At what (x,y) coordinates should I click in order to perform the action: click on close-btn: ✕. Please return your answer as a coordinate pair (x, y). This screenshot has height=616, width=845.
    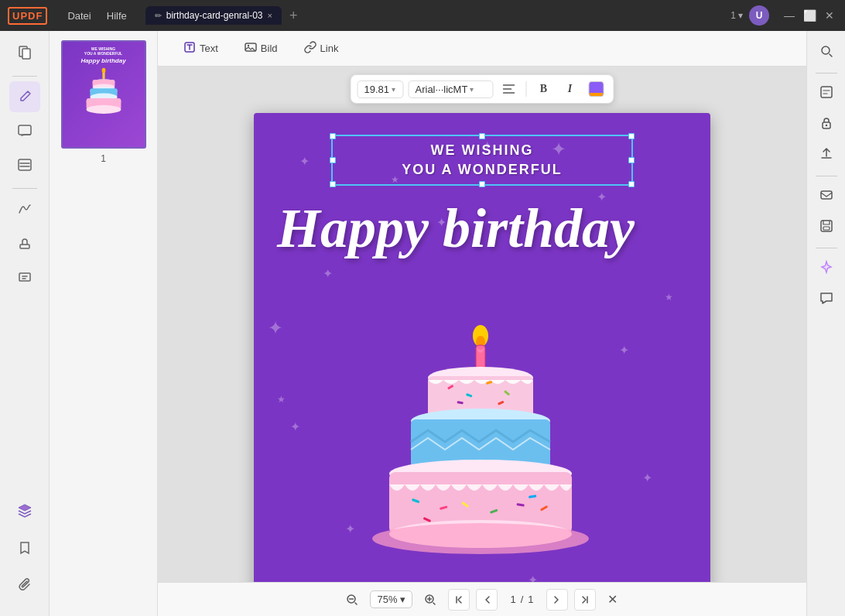
    Looking at the image, I should click on (830, 15).